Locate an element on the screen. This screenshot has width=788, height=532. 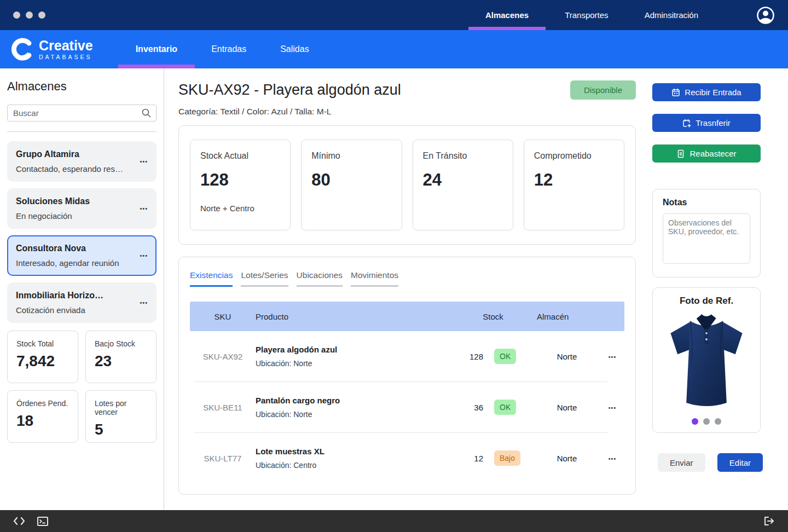
code-icon is located at coordinates (19, 521).